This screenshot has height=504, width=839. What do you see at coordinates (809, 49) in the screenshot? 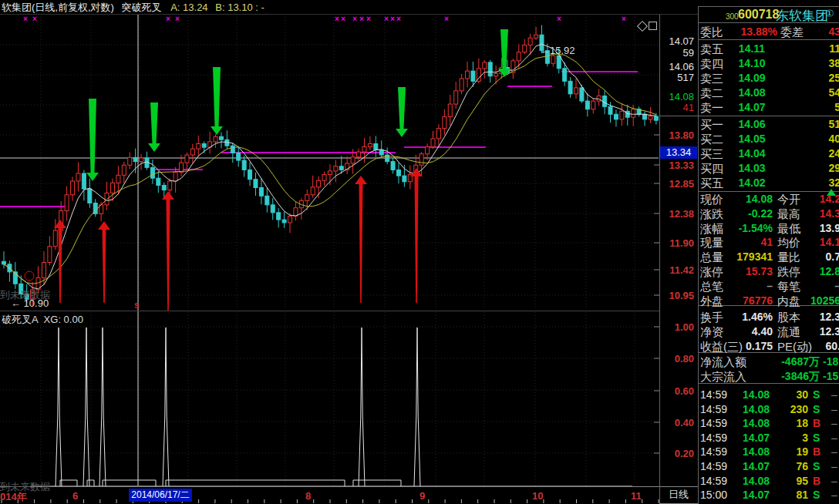
I see `ask-volume: 11` at bounding box center [809, 49].